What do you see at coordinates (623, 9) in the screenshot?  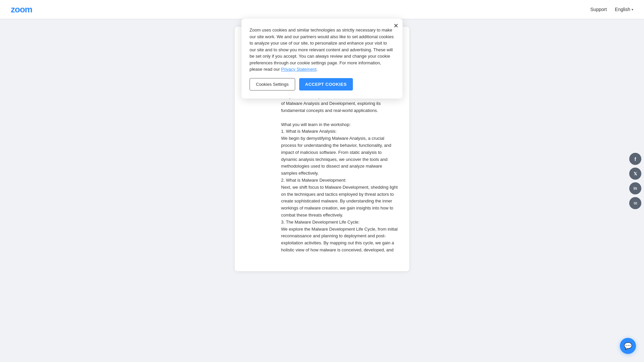 I see `language-label: English` at bounding box center [623, 9].